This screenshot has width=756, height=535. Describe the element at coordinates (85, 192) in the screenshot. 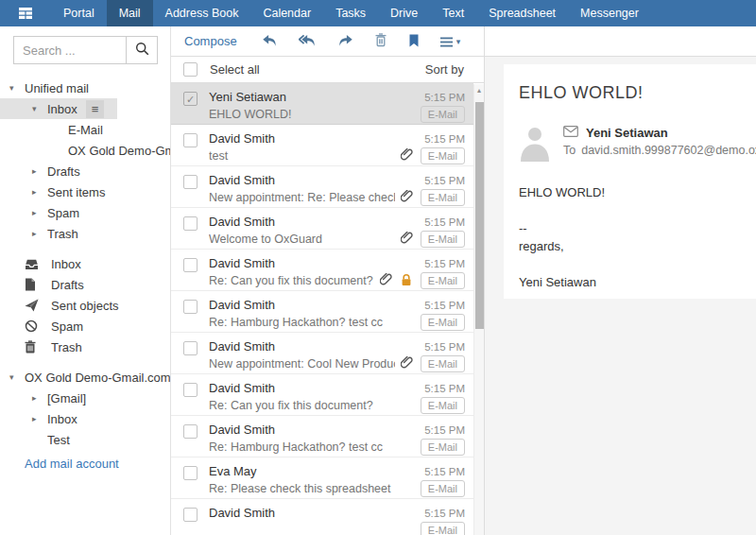

I see `folder-sent-items: ▸Sent items` at that location.